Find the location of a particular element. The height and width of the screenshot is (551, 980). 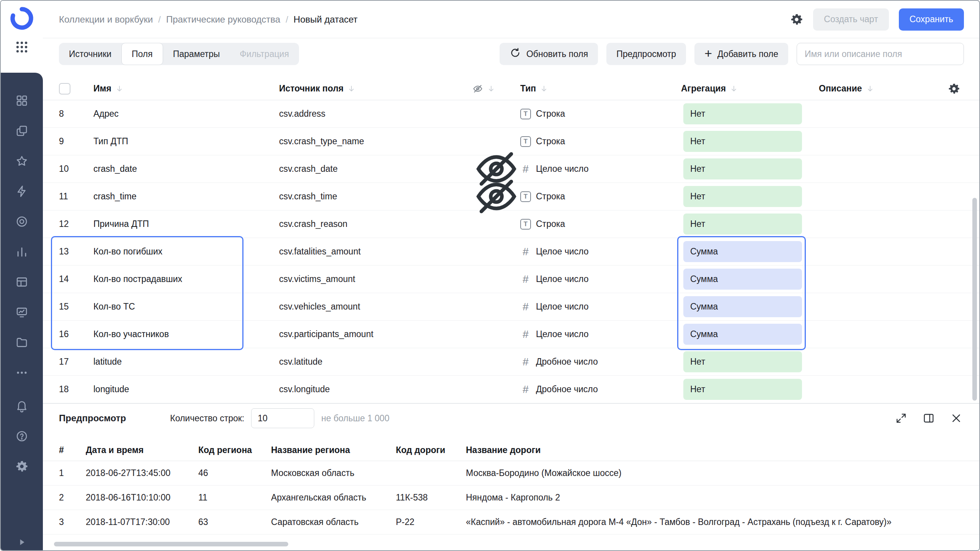

create-chart-button: Создать чарт is located at coordinates (851, 20).